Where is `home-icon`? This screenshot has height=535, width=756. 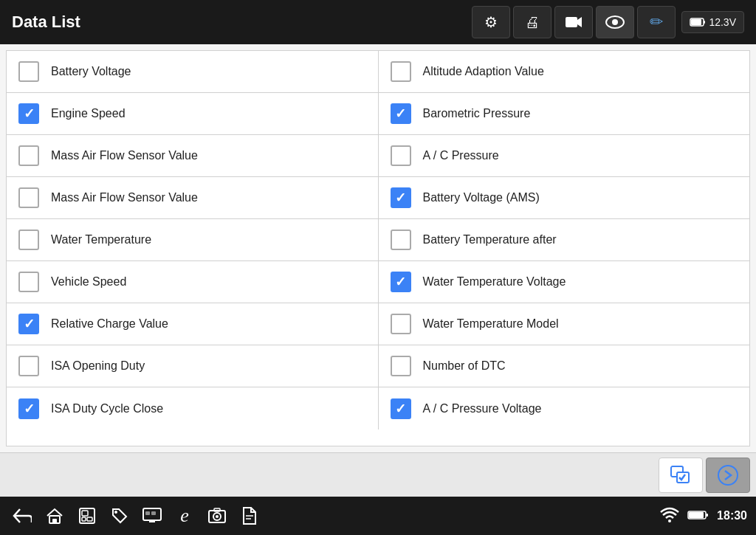 home-icon is located at coordinates (55, 516).